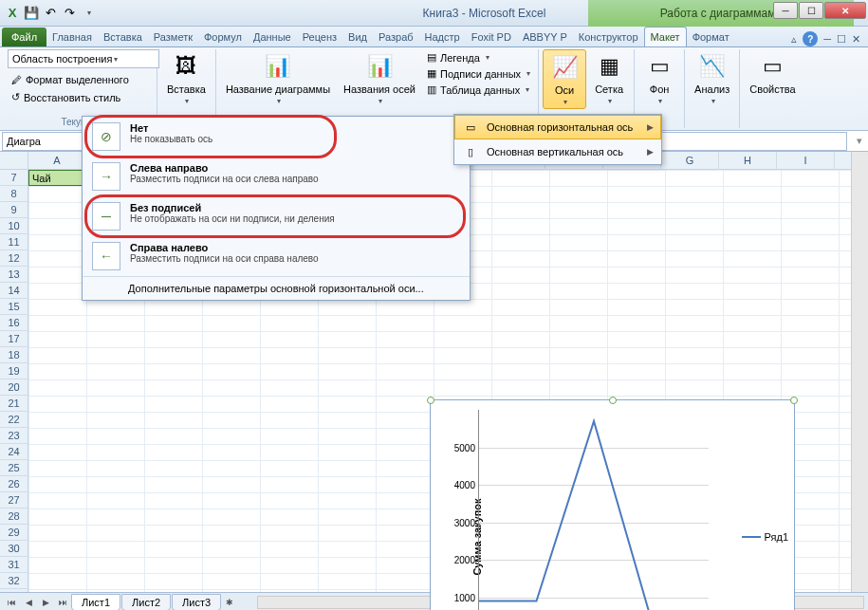 This screenshot has height=610, width=868. I want to click on tab-developer: Разраб, so click(397, 37).